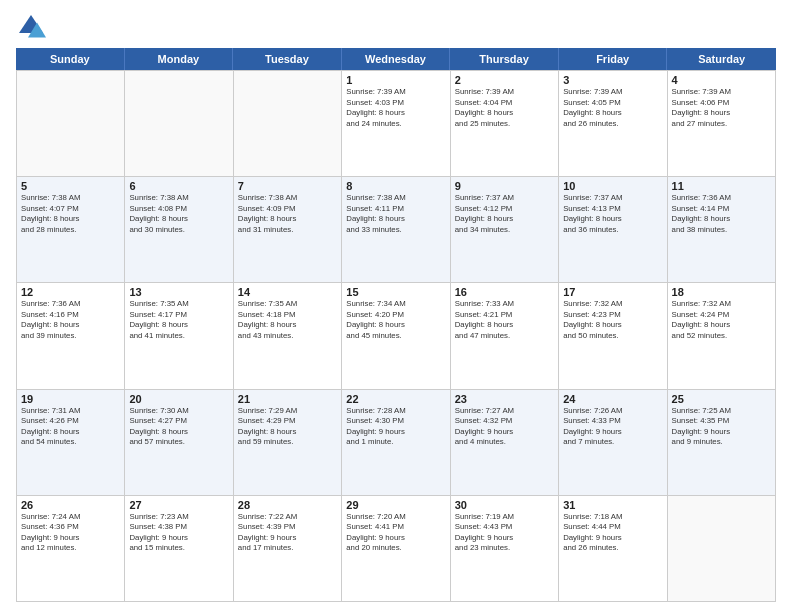 The height and width of the screenshot is (612, 792). I want to click on day-info: Sunrise: 7:34 AM Sunset: 4:20 PM Dayligh…, so click(396, 320).